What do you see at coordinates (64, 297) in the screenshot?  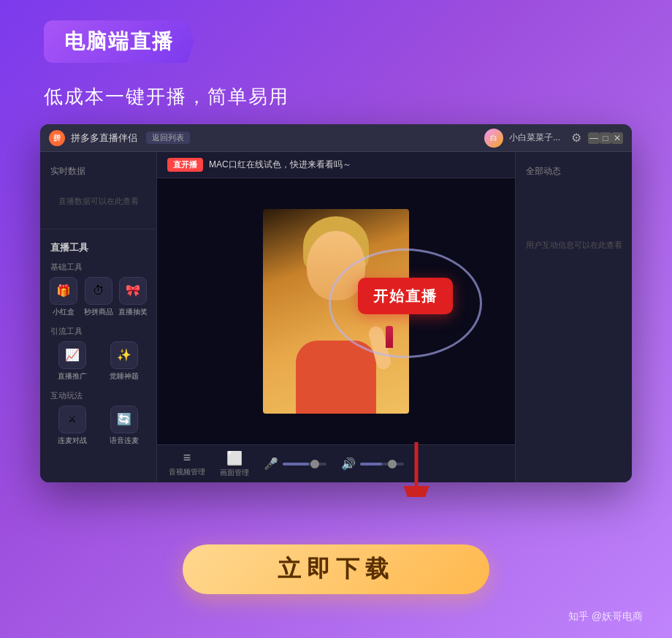 I see `tool-xiaohonghe: 🎁 小红盒` at bounding box center [64, 297].